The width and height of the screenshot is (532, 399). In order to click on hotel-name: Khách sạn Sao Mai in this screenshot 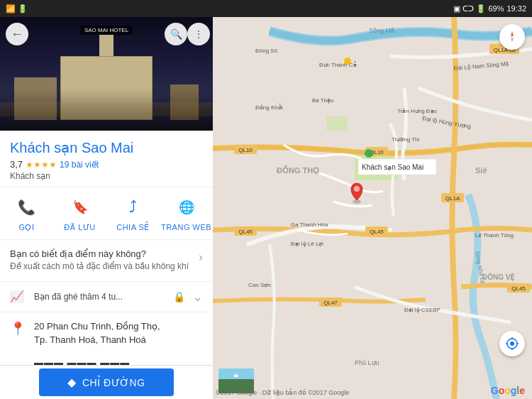, I will do `click(106, 148)`.